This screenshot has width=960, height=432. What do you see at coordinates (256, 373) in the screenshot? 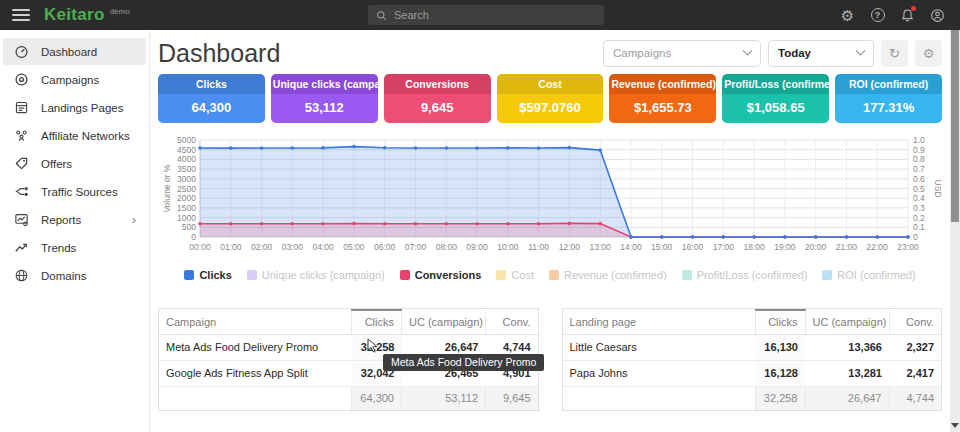
I see `entity-name-link: Google Ads Fitness App Split` at bounding box center [256, 373].